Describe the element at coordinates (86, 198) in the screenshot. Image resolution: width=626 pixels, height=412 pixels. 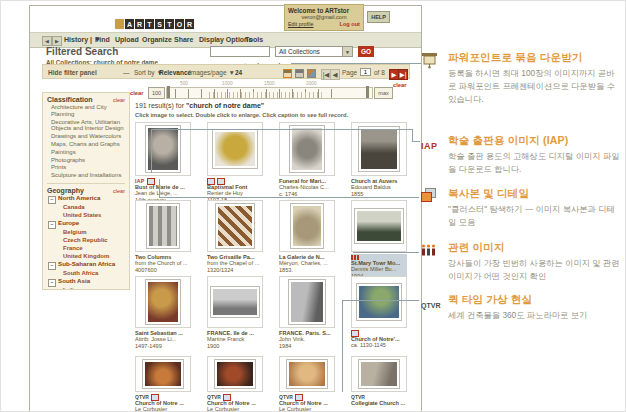
I see `geo-region: −North America` at that location.